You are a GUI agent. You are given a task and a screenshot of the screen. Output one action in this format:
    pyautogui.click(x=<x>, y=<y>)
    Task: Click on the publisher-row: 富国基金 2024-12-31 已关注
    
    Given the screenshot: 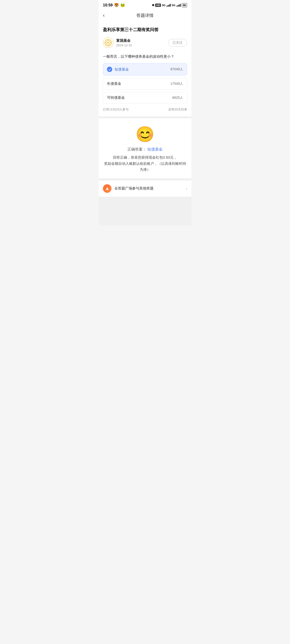 What is the action you would take?
    pyautogui.click(x=145, y=43)
    